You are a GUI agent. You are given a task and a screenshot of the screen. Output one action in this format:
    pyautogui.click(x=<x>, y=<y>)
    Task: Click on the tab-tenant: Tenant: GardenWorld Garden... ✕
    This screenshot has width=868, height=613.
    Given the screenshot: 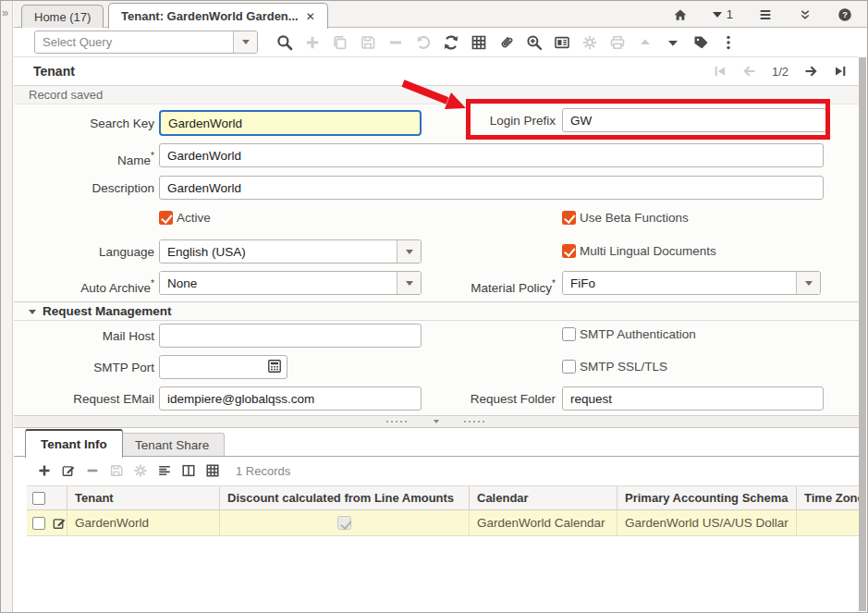 What is the action you would take?
    pyautogui.click(x=218, y=16)
    